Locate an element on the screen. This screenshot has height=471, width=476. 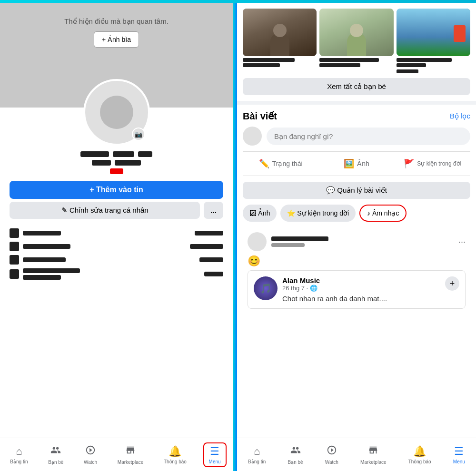
music-tab-label: ♪ Âm nhạc is located at coordinates (383, 213).